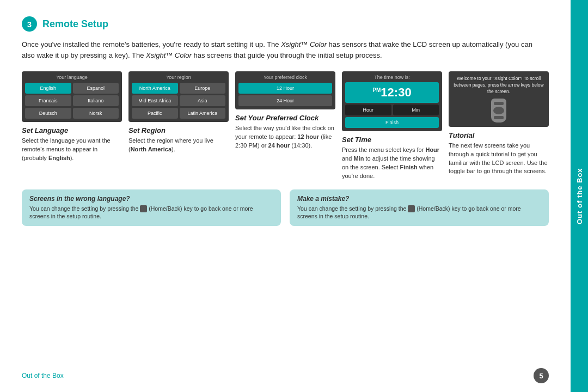 The width and height of the screenshot is (588, 392). I want to click on tutorial-screen: Welcome to your "Xsight Color"! To scrol…, so click(499, 99).